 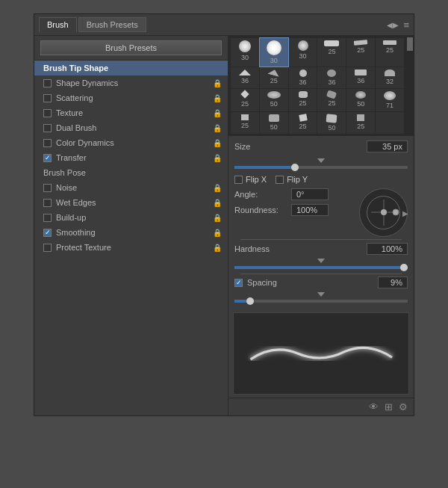 What do you see at coordinates (48, 233) in the screenshot?
I see `smoothing-checkbox` at bounding box center [48, 233].